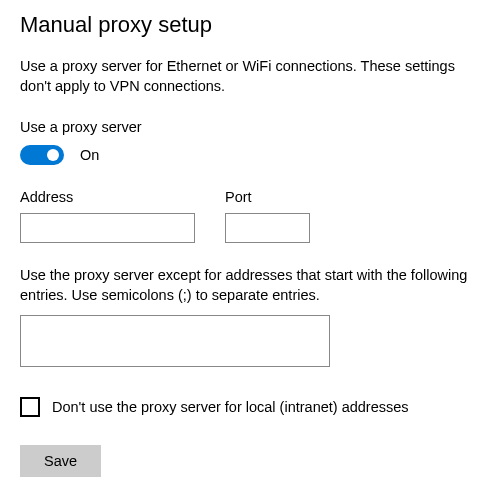  Describe the element at coordinates (268, 228) in the screenshot. I see `port-input` at that location.